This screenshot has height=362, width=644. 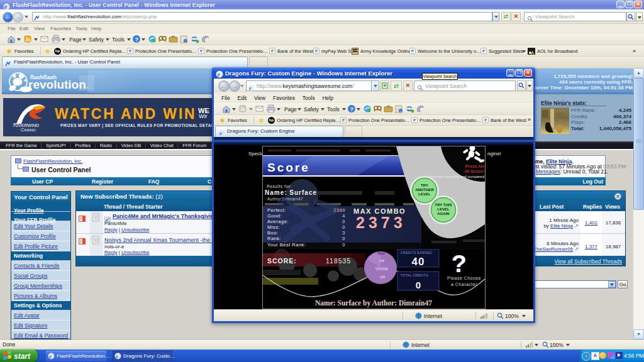 What do you see at coordinates (282, 261) in the screenshot?
I see `svg-text: SCORE:` at bounding box center [282, 261].